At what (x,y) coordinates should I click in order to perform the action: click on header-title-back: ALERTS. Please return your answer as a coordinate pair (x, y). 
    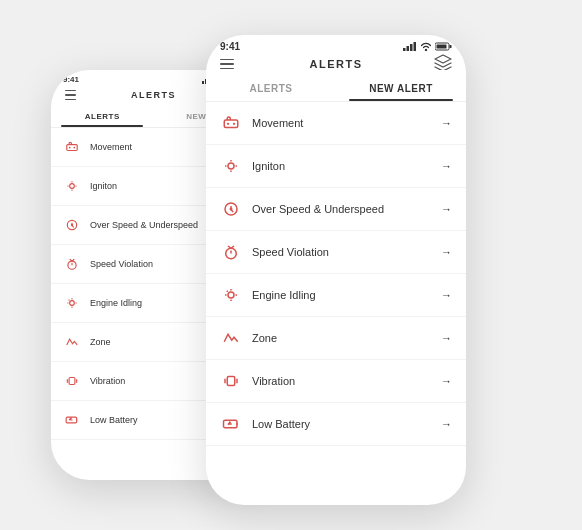
    Looking at the image, I should click on (154, 95).